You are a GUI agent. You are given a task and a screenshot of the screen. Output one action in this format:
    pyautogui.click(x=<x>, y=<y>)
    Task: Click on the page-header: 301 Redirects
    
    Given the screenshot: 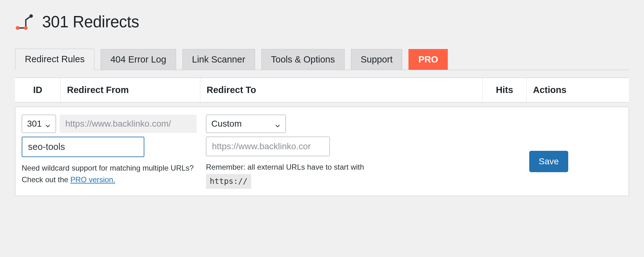 What is the action you would take?
    pyautogui.click(x=322, y=22)
    